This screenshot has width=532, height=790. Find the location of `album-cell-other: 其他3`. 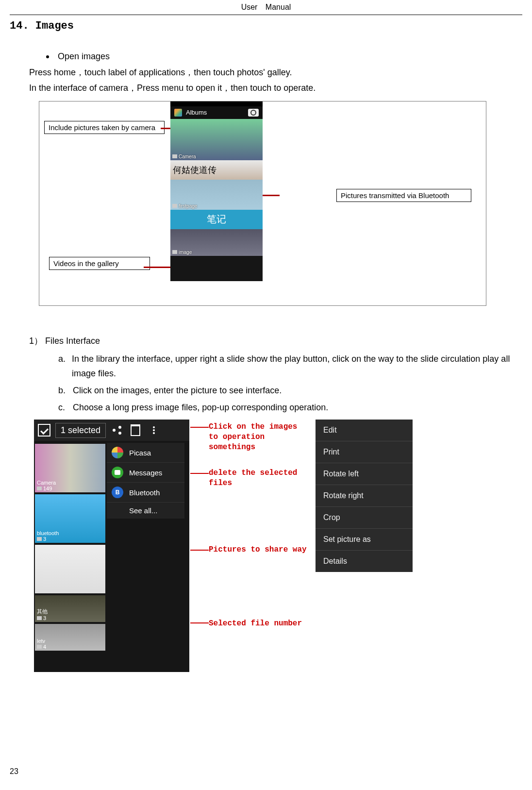

album-cell-other: 其他3 is located at coordinates (70, 609).